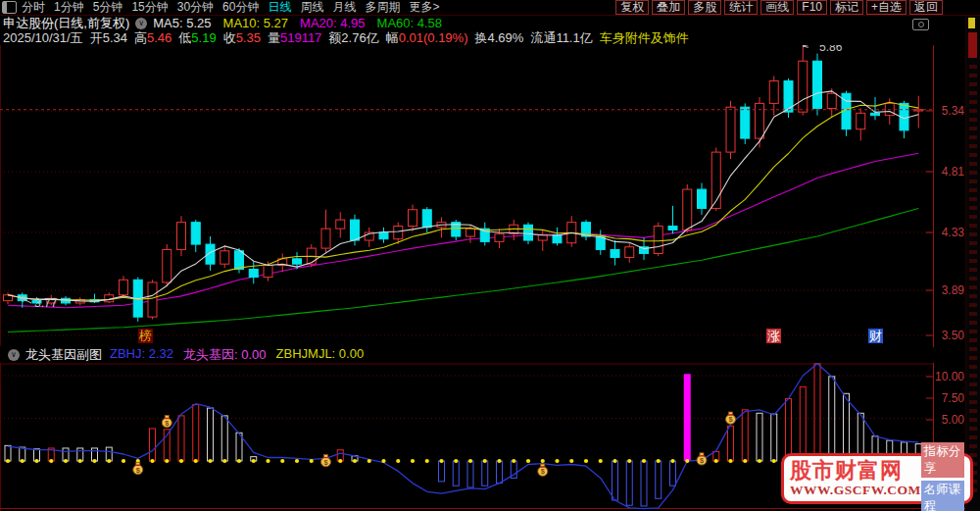  Describe the element at coordinates (798, 8) in the screenshot. I see `toolbar-buttons: 复权叠加多股统计画线F10标记+自选返回` at that location.